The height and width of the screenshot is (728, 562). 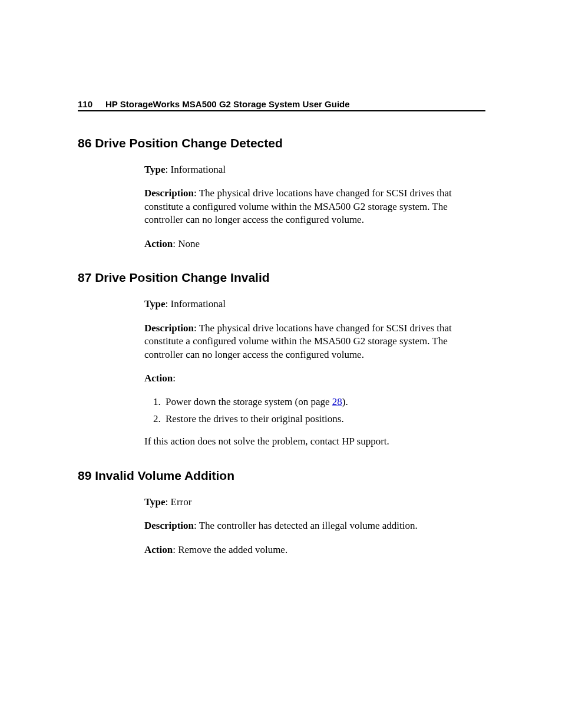 What do you see at coordinates (324, 402) in the screenshot?
I see `step-1: Power down the storage system (on page 2…` at bounding box center [324, 402].